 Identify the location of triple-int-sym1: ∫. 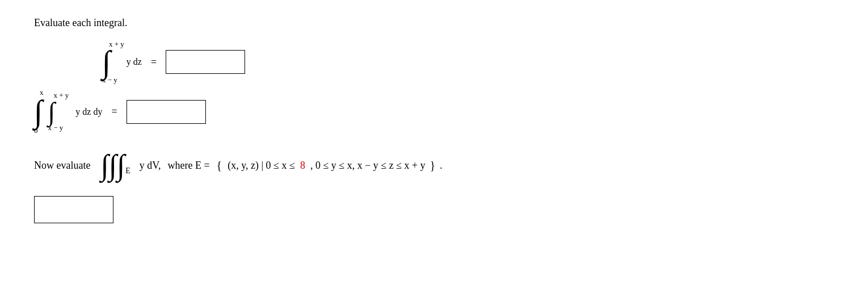
(104, 166).